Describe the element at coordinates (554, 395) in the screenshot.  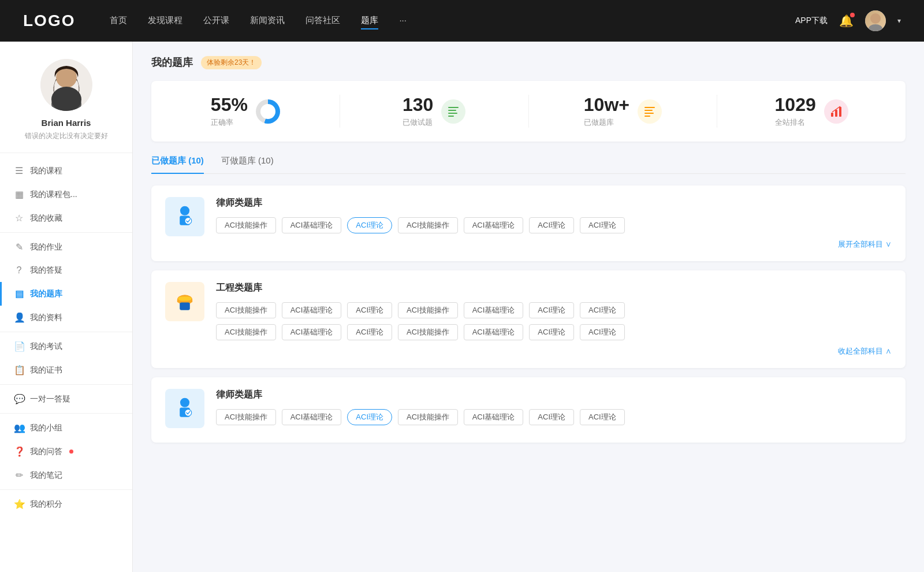
I see `qbank-lawyer-2-name: 律师类题库` at that location.